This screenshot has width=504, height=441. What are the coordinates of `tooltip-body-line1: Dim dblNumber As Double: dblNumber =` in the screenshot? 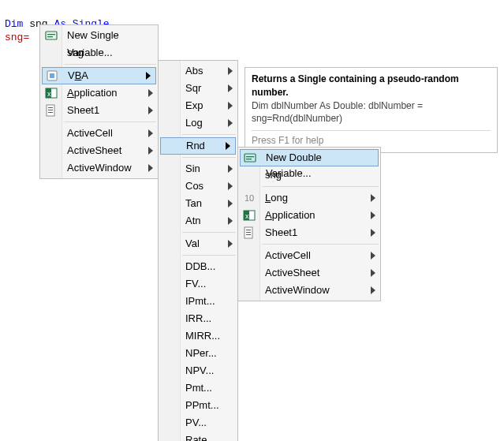 It's located at (371, 106).